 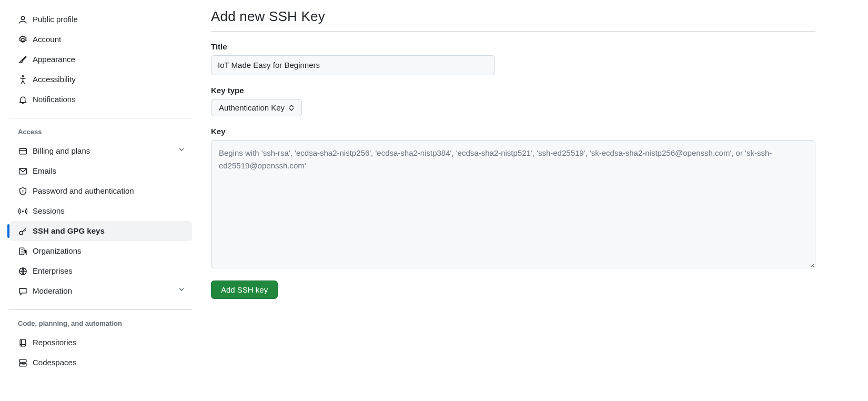 I want to click on select-caret-icon, so click(x=291, y=108).